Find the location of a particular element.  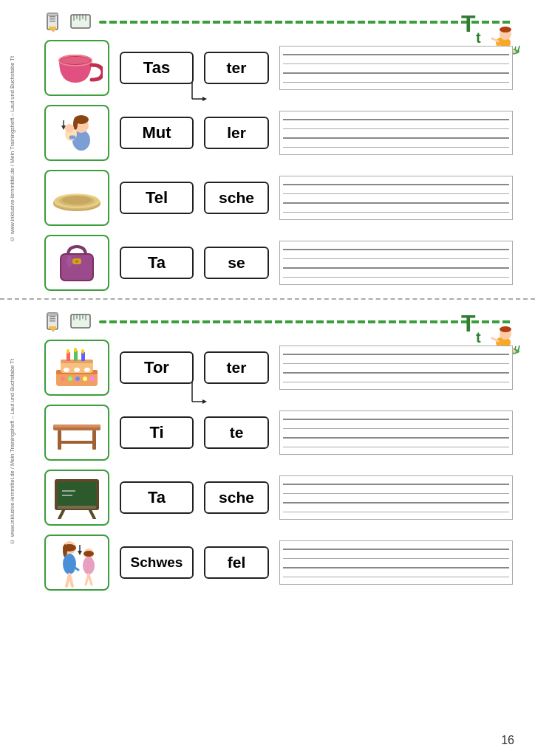

header-icons-top is located at coordinates (68, 21).